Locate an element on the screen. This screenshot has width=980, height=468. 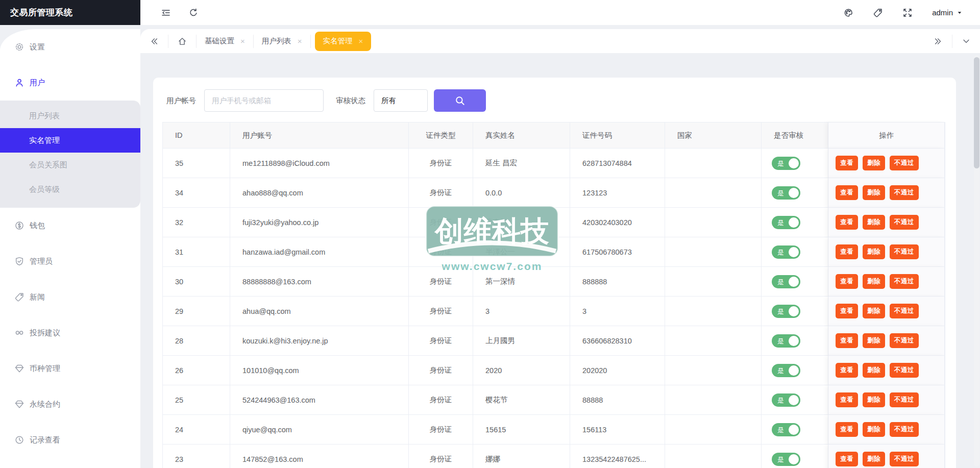
scrollbar-thumb is located at coordinates (977, 113).